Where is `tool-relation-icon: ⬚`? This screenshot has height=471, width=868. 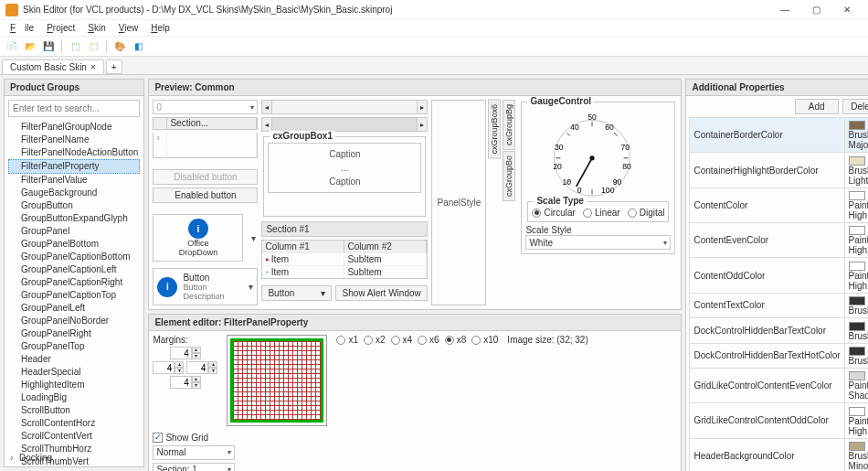 tool-relation-icon: ⬚ is located at coordinates (93, 47).